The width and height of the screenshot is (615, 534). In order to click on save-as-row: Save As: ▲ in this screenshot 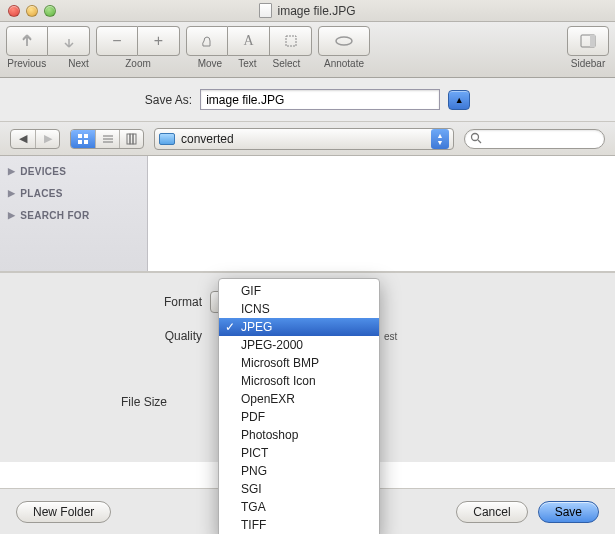, I will do `click(308, 100)`.